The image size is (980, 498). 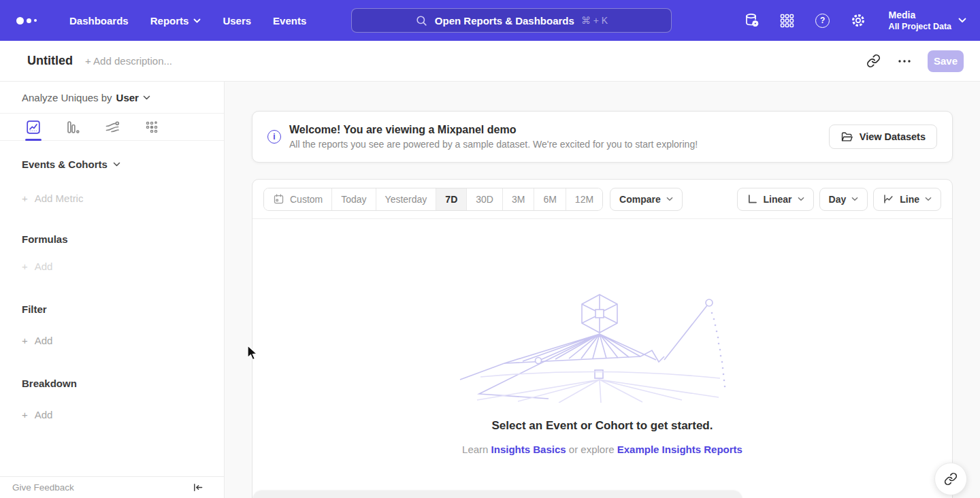 I want to click on share-link-fab, so click(x=951, y=479).